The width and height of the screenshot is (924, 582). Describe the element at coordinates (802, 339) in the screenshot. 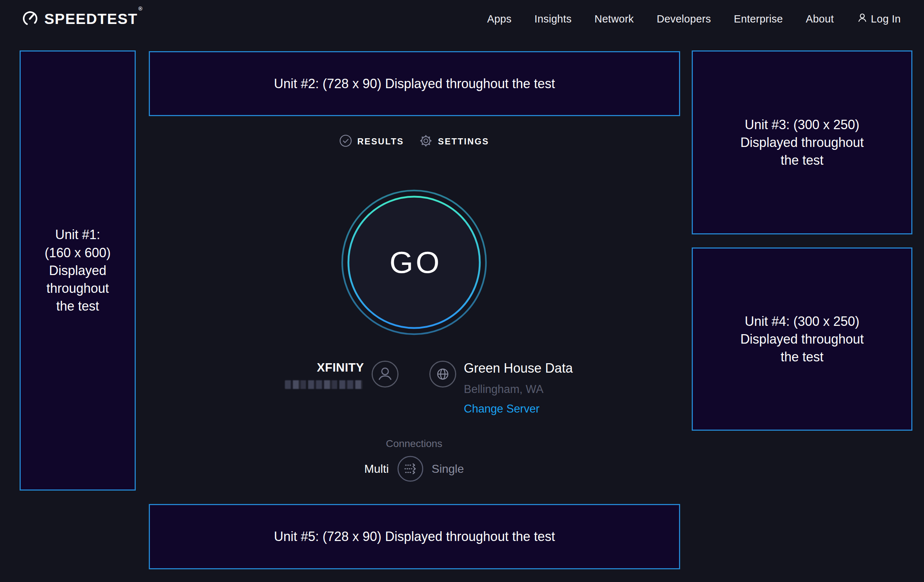

I see `ad-unit-4-text: Unit #4: (300 x 250) Displayed throughou…` at that location.